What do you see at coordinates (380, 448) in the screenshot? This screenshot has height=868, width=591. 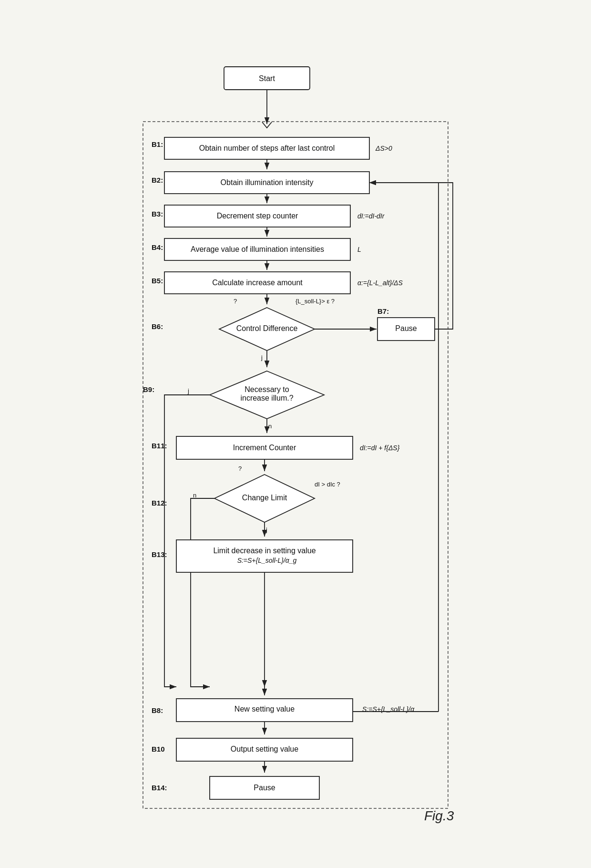 I see `b11-note: dI:=dI + f{ΔS}` at bounding box center [380, 448].